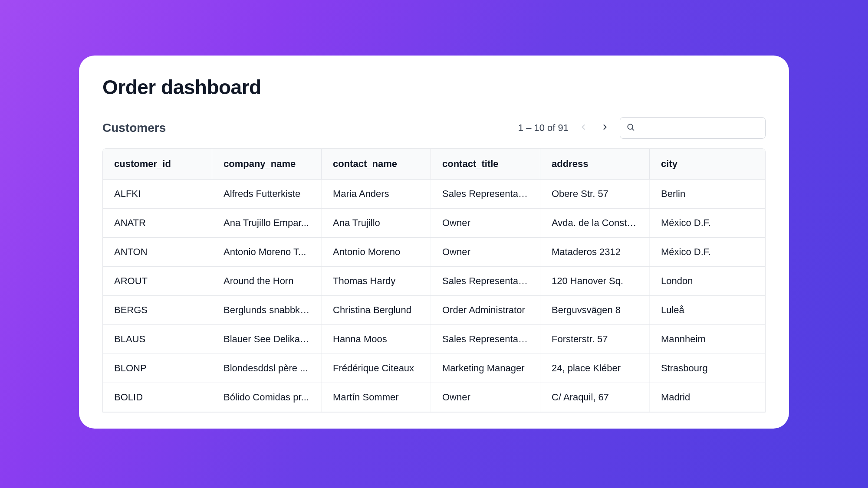 This screenshot has width=868, height=488. I want to click on pagination-range: 1 – 10 of 91, so click(543, 128).